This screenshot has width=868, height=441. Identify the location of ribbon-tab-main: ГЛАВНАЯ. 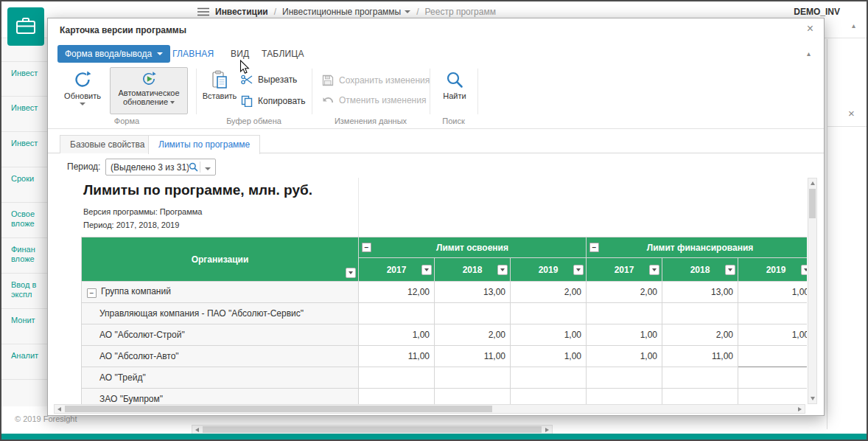
(193, 54).